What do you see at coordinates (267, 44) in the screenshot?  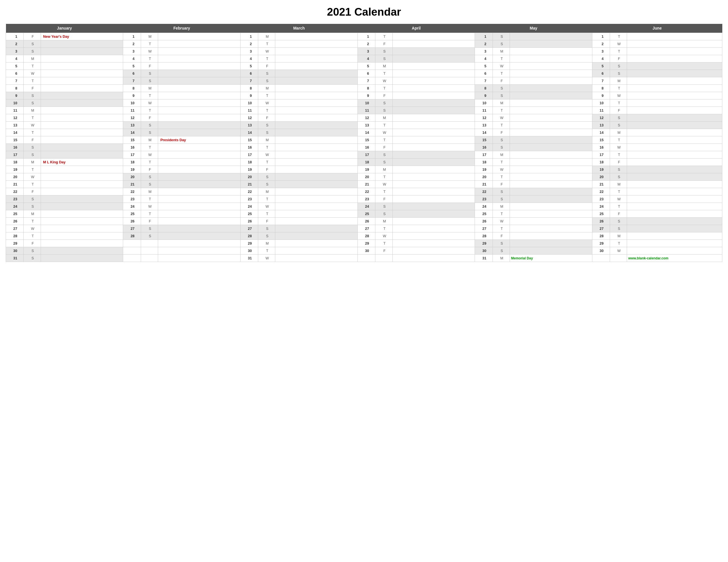 I see `day-letter-mar-2: T` at bounding box center [267, 44].